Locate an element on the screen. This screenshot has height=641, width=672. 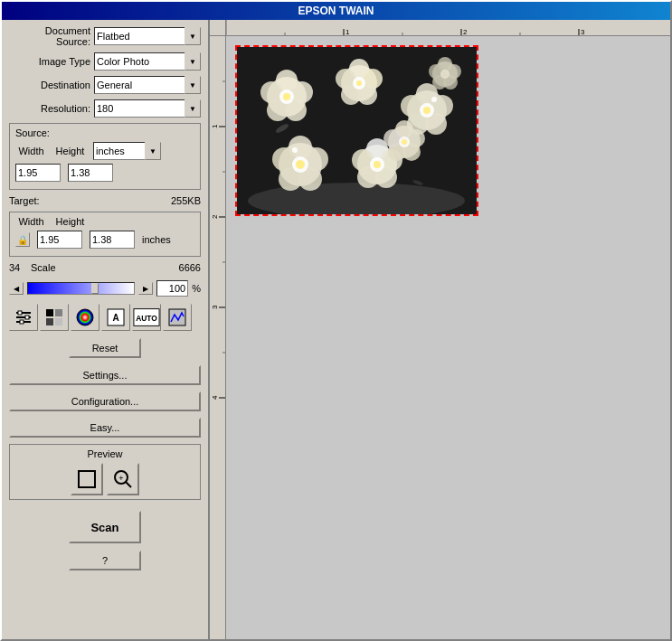
resolution-label: Resolution: is located at coordinates (50, 108).